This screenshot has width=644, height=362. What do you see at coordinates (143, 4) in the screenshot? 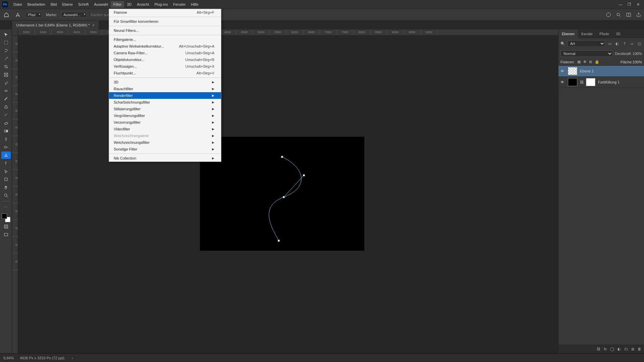
I see `menu-ansicht: Ansicht` at bounding box center [143, 4].